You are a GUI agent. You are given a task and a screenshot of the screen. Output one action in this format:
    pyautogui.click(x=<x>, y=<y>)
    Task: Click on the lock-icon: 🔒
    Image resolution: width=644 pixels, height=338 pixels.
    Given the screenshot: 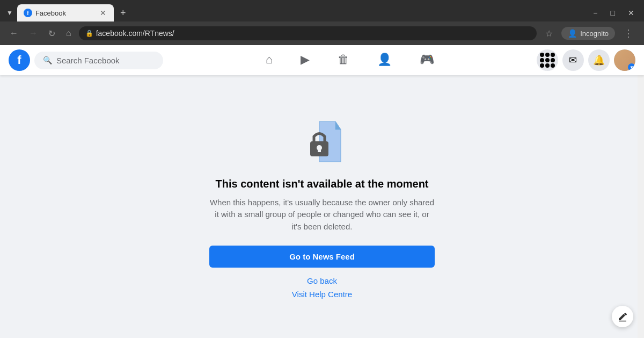 What is the action you would take?
    pyautogui.click(x=89, y=33)
    